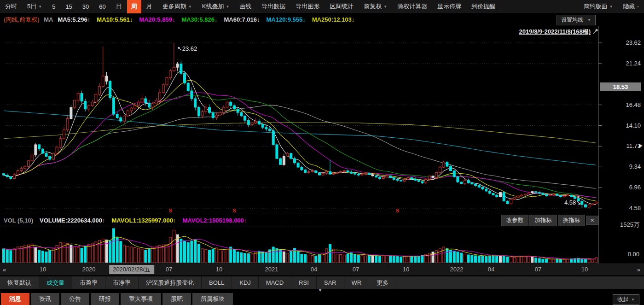 The height and width of the screenshot is (305, 644). I want to click on period-toolbar: 分时5日▼5153060日周月更多周期▼K线叠加▼画线导出数据导出图形区间统计前…, so click(322, 6).